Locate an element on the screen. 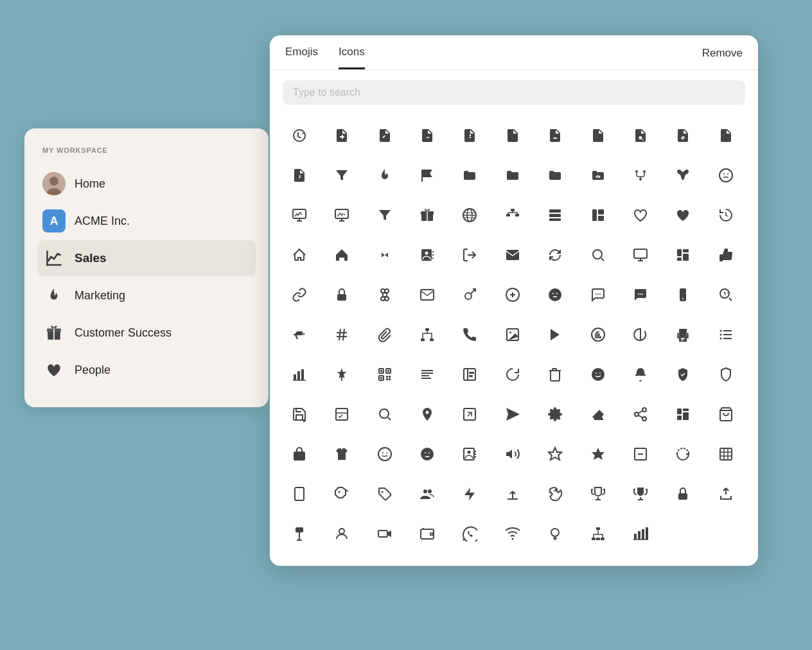 Image resolution: width=812 pixels, height=650 pixels. icon-org-chart2 is located at coordinates (598, 534).